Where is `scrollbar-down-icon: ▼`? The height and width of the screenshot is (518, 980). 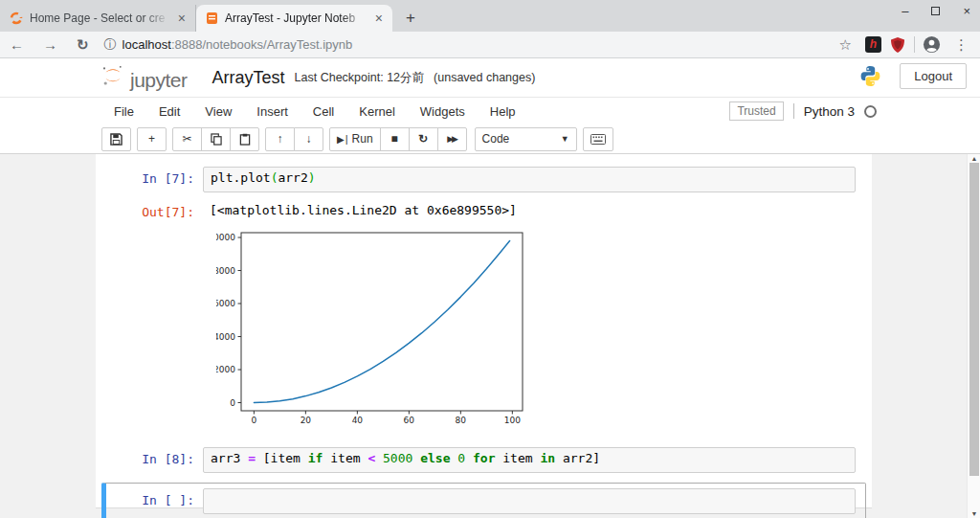
scrollbar-down-icon: ▼ is located at coordinates (974, 513).